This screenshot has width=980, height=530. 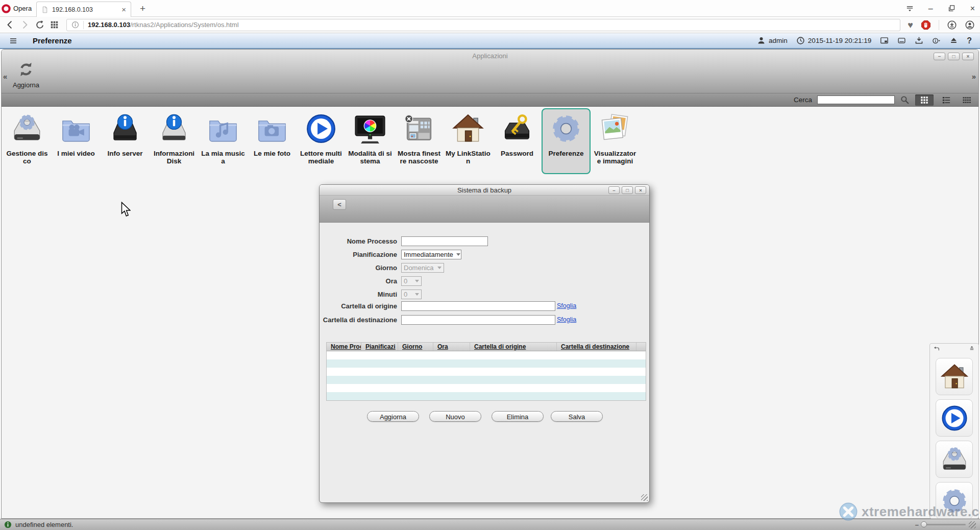 What do you see at coordinates (483, 25) in the screenshot?
I see `url-field: 192.168.0.103/rtknas2/Applications/Syste…` at bounding box center [483, 25].